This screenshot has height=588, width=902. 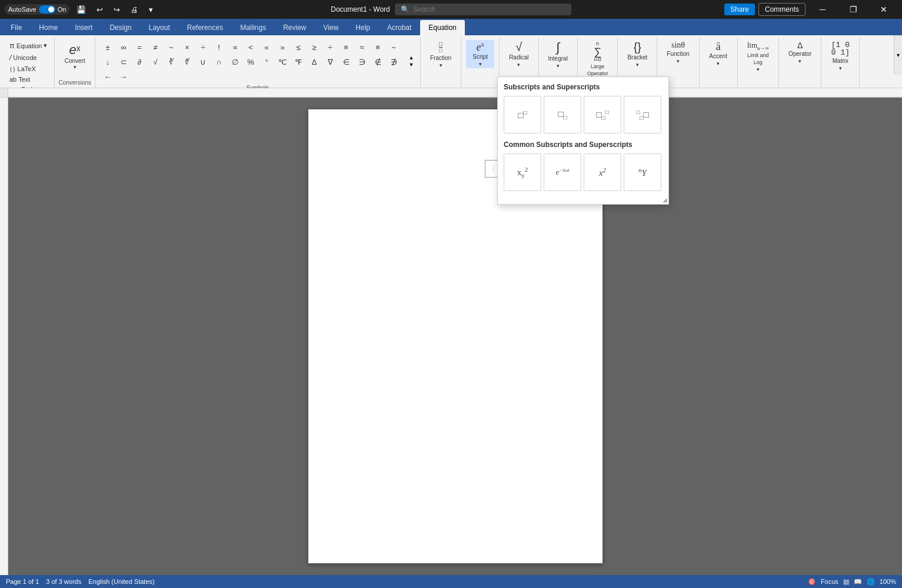 What do you see at coordinates (294, 28) in the screenshot?
I see `tab-review: Review` at bounding box center [294, 28].